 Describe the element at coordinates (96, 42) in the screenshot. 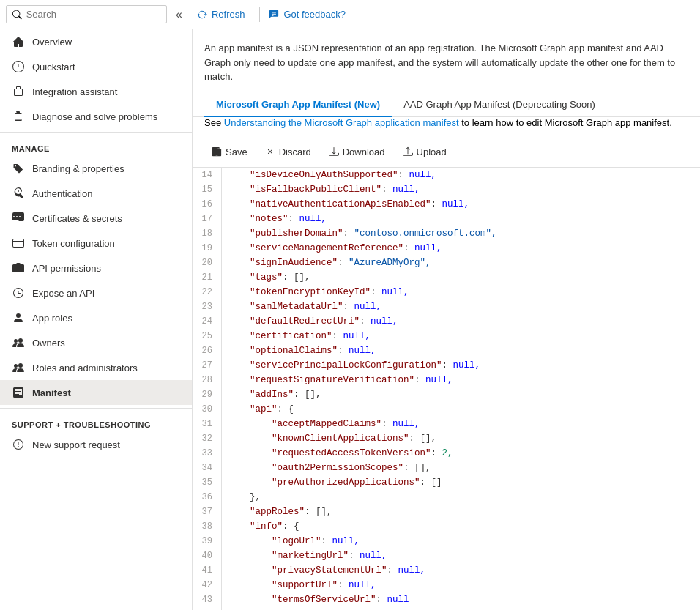

I see `sidebar-item-overview: Overview` at that location.